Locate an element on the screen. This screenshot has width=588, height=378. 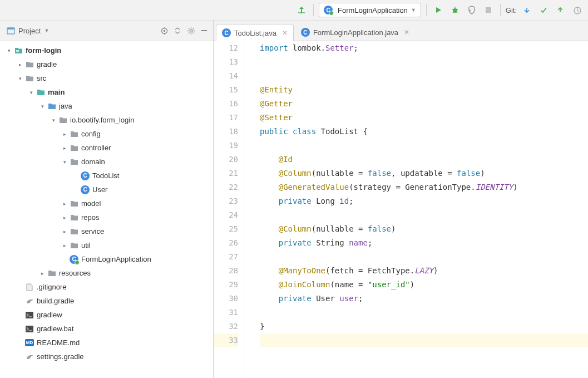
tree-icon: MD is located at coordinates (29, 343).